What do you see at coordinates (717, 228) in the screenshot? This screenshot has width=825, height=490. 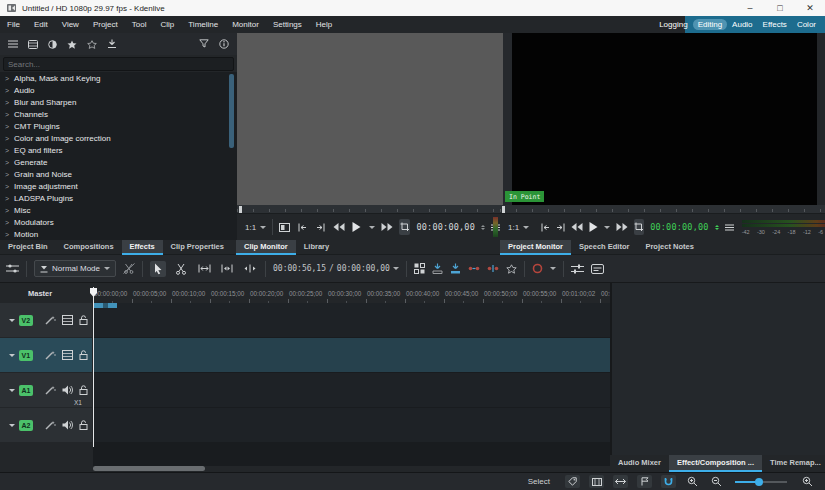 I see `timecode-spinner` at bounding box center [717, 228].